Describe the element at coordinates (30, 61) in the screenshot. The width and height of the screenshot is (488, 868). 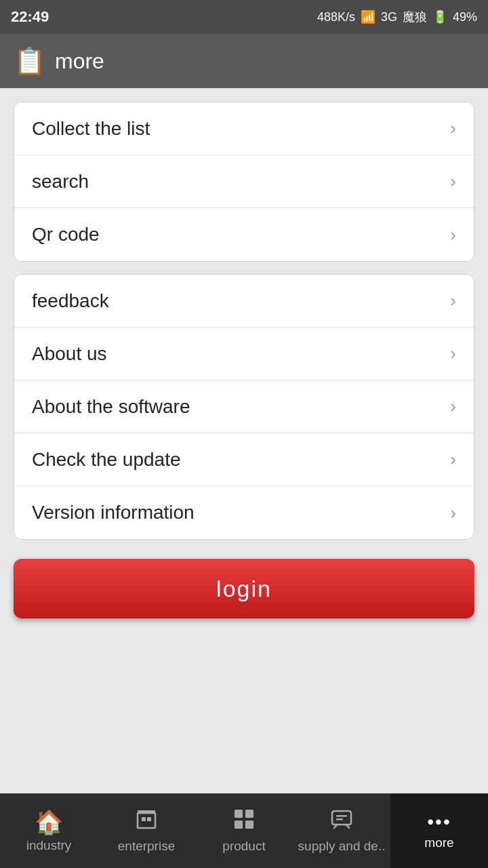
I see `header-icon: 📋` at that location.